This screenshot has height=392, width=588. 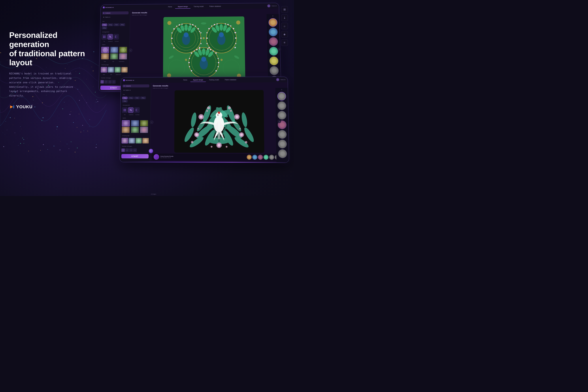 What do you see at coordinates (137, 110) in the screenshot?
I see `arr-contrast-bottom` at bounding box center [137, 110].